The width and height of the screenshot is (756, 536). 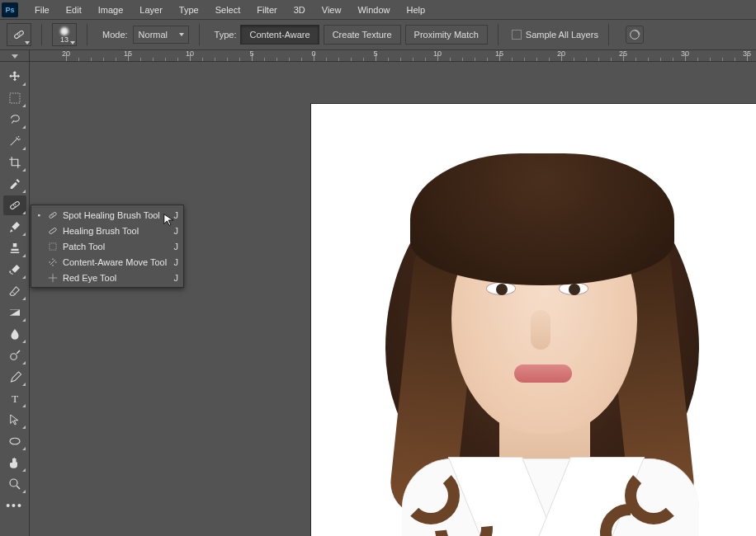 What do you see at coordinates (107, 246) in the screenshot?
I see `healing-tool-flyout: ▪Spot Healing Brush ToolJHealing Brush T…` at bounding box center [107, 246].